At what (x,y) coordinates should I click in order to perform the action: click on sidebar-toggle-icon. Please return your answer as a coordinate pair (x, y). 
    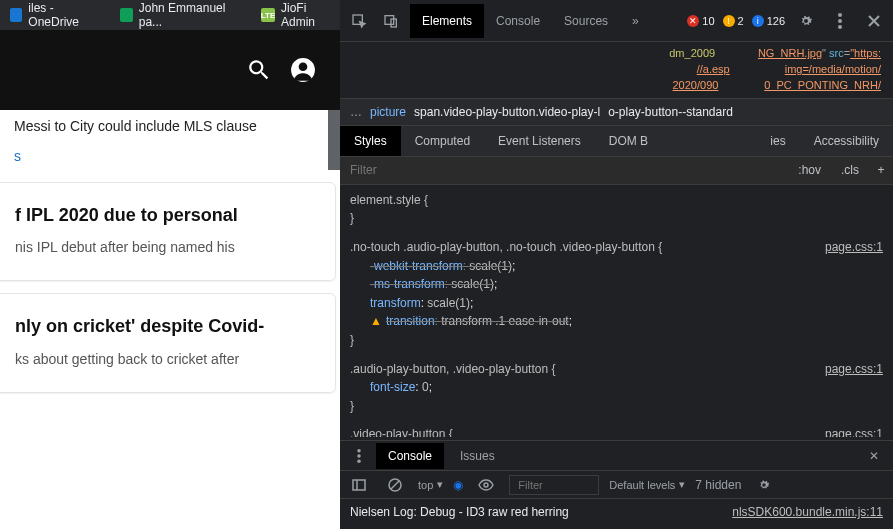
    Looking at the image, I should click on (359, 485).